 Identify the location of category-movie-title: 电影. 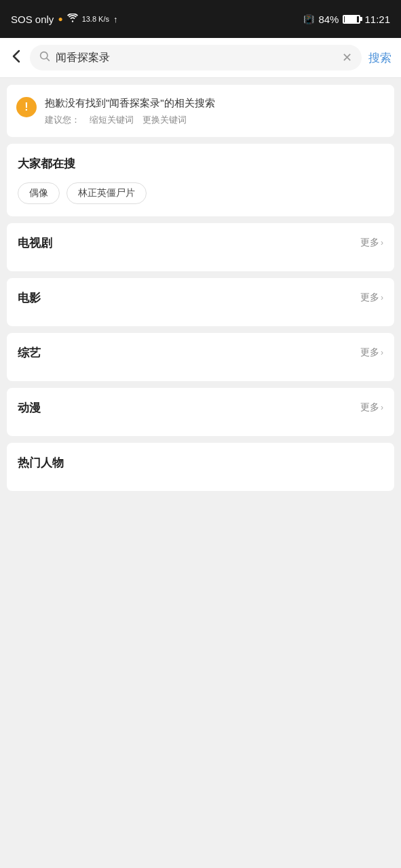
(29, 298).